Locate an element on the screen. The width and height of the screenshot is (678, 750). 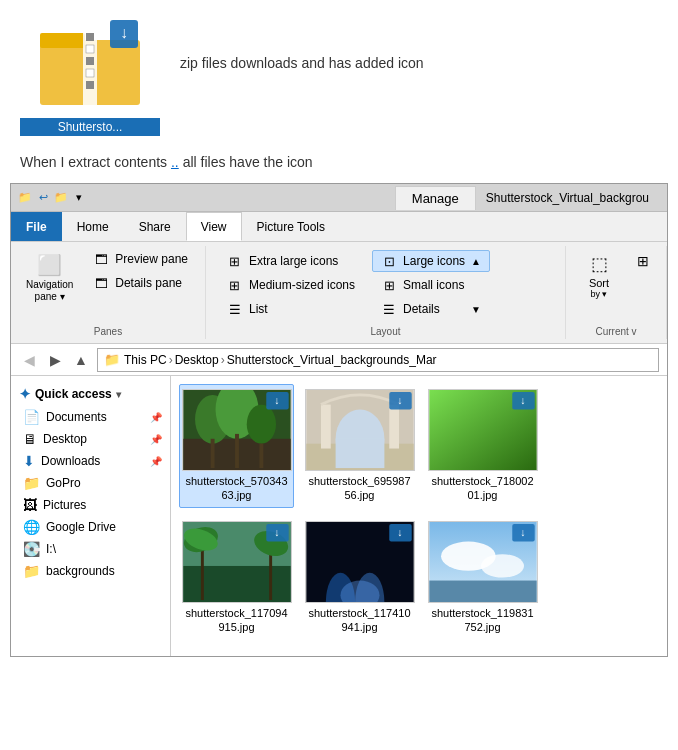
downloads-pin: 📌 is located at coordinates (156, 462).